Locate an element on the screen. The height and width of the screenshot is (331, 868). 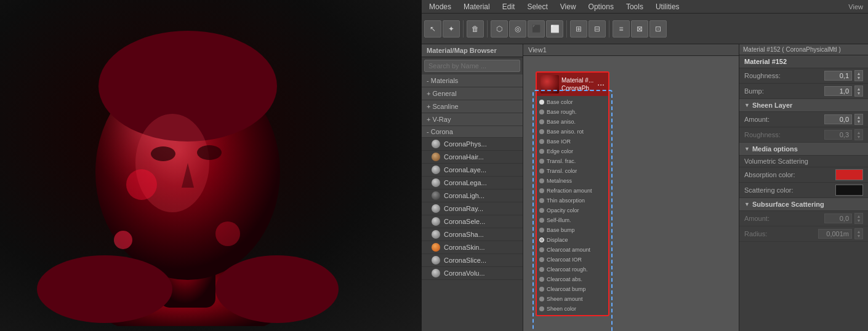
delete-tool: 🗑 is located at coordinates (475, 29).